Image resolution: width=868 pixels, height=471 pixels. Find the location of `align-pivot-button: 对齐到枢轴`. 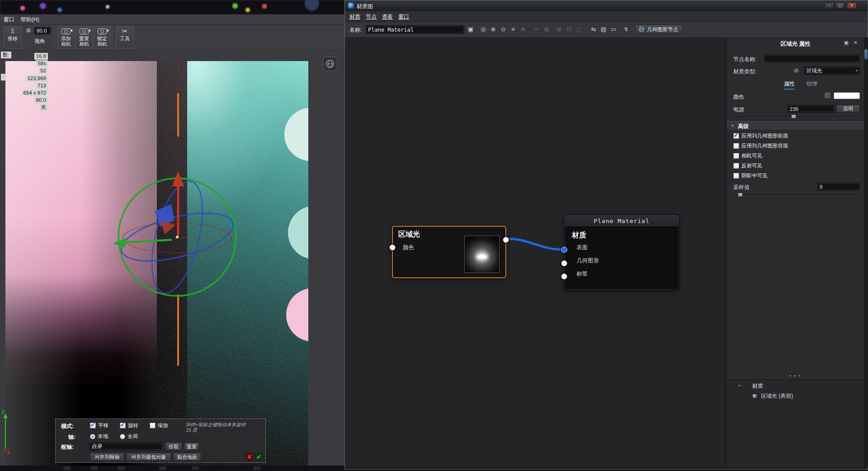

align-pivot-button: 对齐到枢轴 is located at coordinates (107, 457).